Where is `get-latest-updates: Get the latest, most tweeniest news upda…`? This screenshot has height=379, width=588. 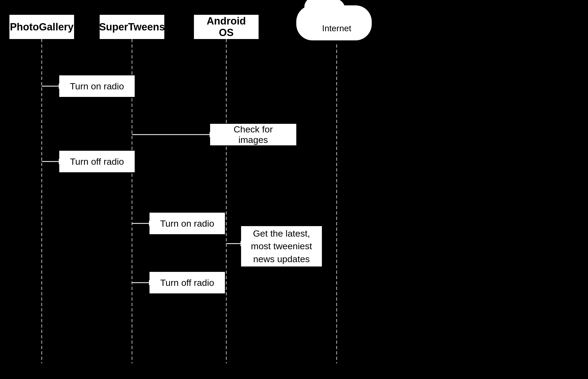 get-latest-updates: Get the latest, most tweeniest news upda… is located at coordinates (281, 246).